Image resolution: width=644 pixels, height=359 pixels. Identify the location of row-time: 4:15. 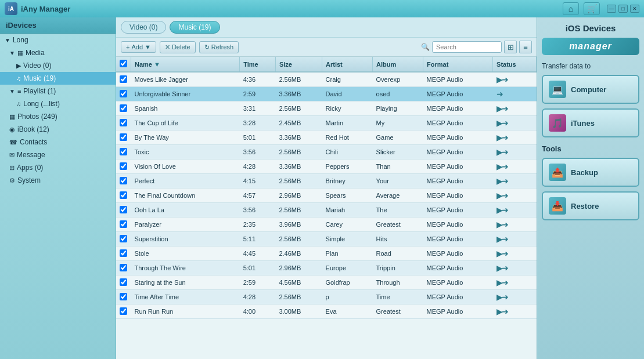
(258, 181).